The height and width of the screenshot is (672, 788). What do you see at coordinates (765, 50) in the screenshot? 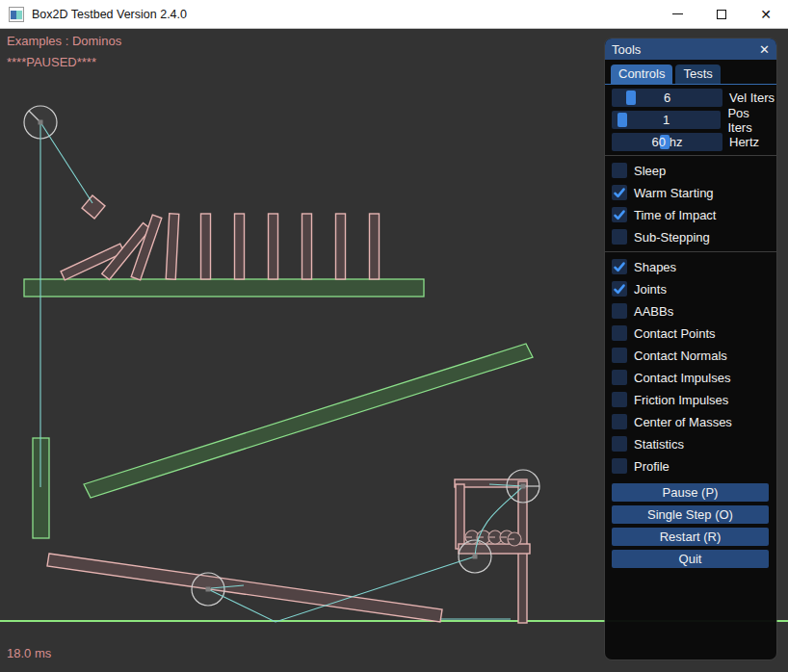
I see `panel-close-icon: ✕` at bounding box center [765, 50].